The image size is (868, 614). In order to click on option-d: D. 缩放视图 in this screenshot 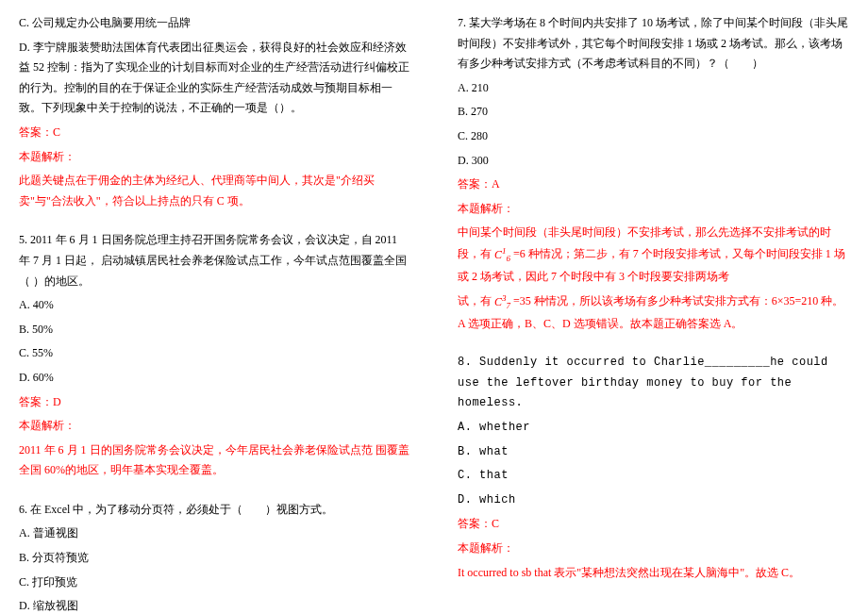, I will do `click(215, 606)`.